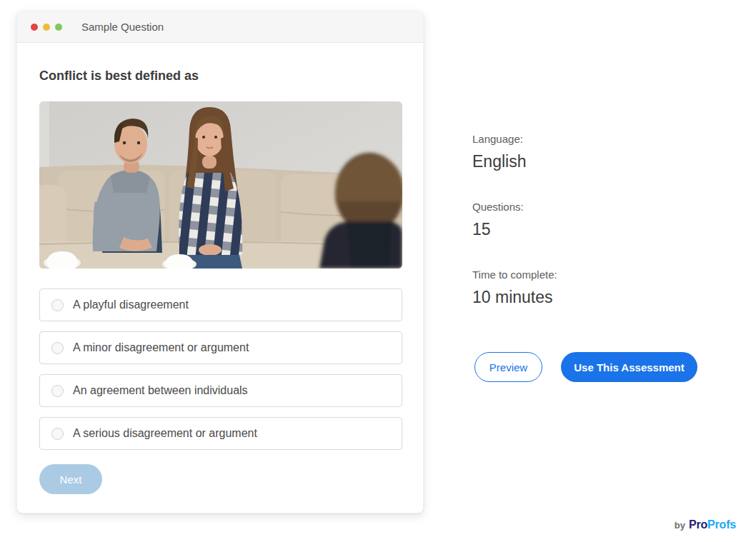  What do you see at coordinates (514, 207) in the screenshot?
I see `questions-label: Questions:` at bounding box center [514, 207].